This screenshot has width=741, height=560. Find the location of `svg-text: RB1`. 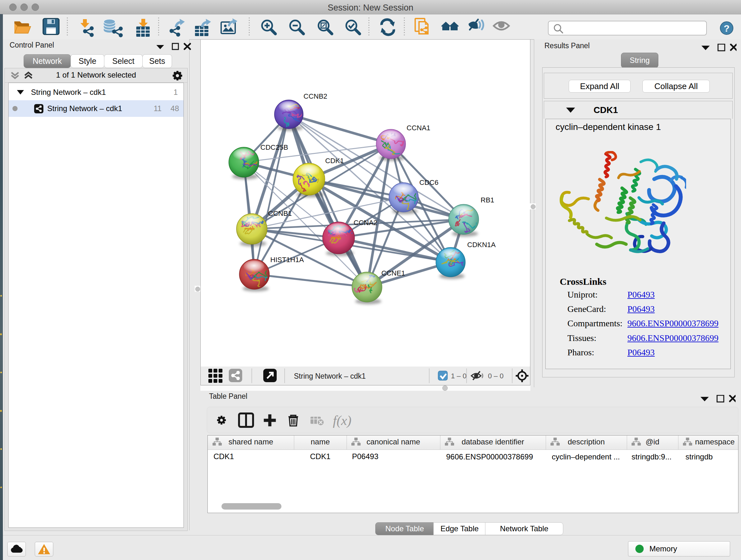

svg-text: RB1 is located at coordinates (488, 200).